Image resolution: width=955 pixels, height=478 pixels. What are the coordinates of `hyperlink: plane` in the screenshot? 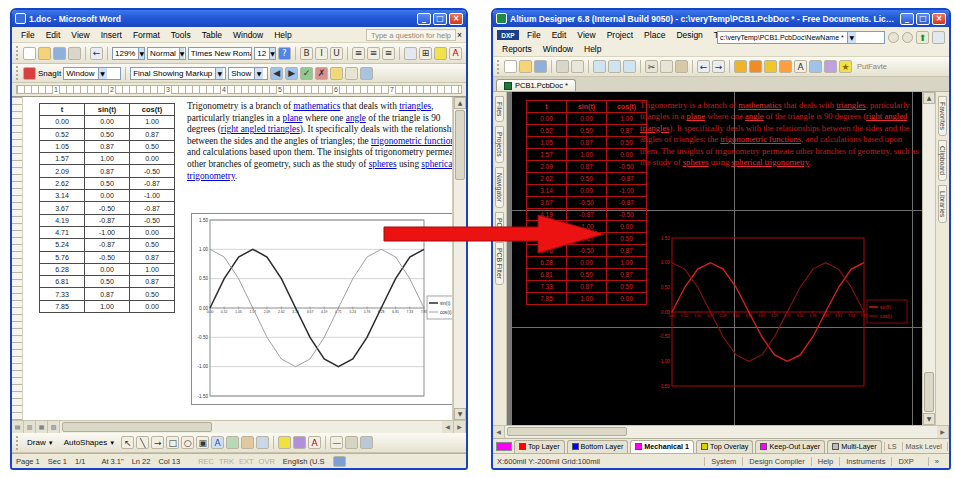 It's located at (696, 116).